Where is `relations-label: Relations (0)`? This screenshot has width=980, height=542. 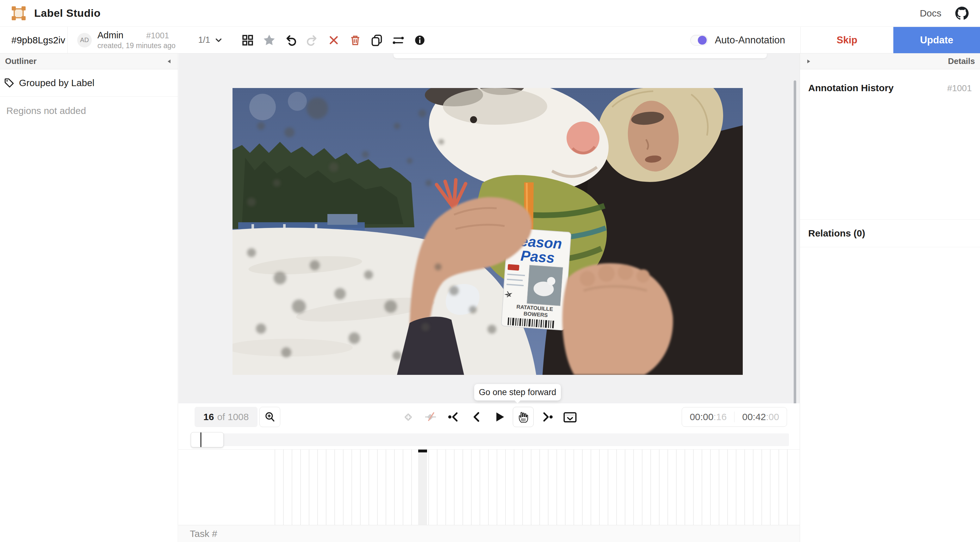
relations-label: Relations (0) is located at coordinates (837, 233).